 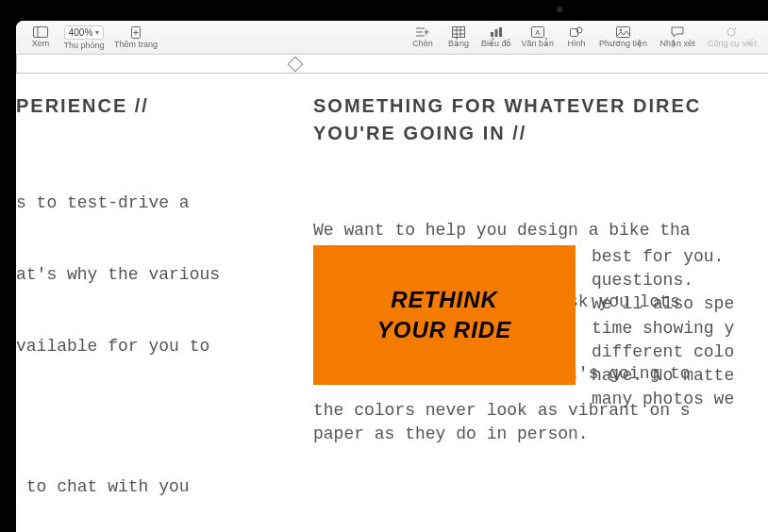 I want to click on left-heading: PERIENCE //, so click(x=155, y=106).